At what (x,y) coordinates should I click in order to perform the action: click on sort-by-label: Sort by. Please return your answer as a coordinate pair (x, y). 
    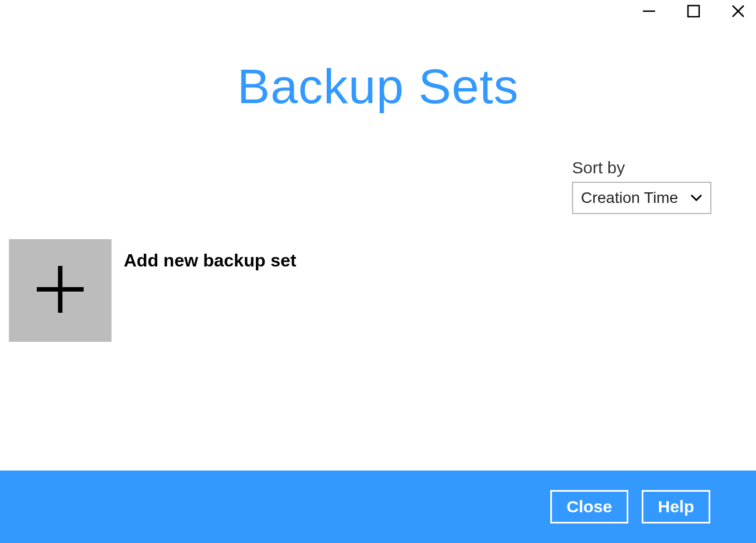
    Looking at the image, I should click on (642, 168).